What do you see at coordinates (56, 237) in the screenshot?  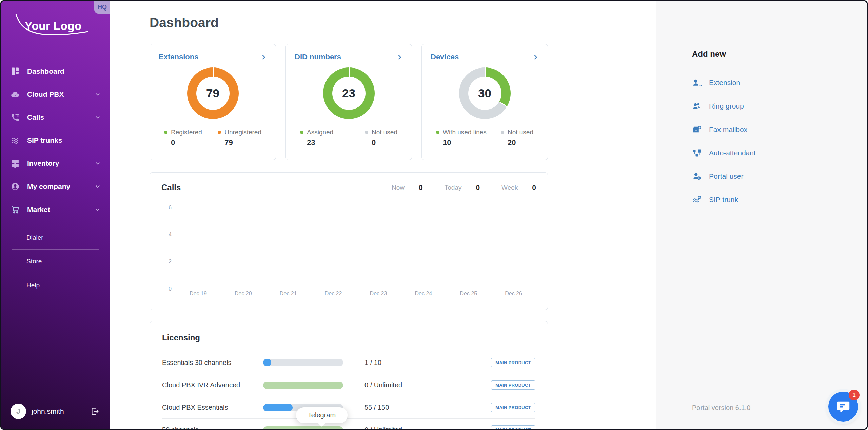 I see `sidebar-item-dialer: Dialer` at bounding box center [56, 237].